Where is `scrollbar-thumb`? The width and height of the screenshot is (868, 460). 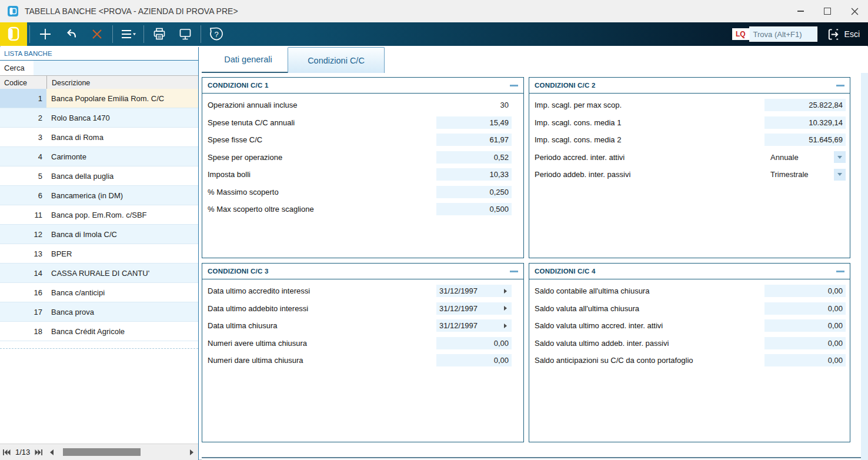 scrollbar-thumb is located at coordinates (101, 452).